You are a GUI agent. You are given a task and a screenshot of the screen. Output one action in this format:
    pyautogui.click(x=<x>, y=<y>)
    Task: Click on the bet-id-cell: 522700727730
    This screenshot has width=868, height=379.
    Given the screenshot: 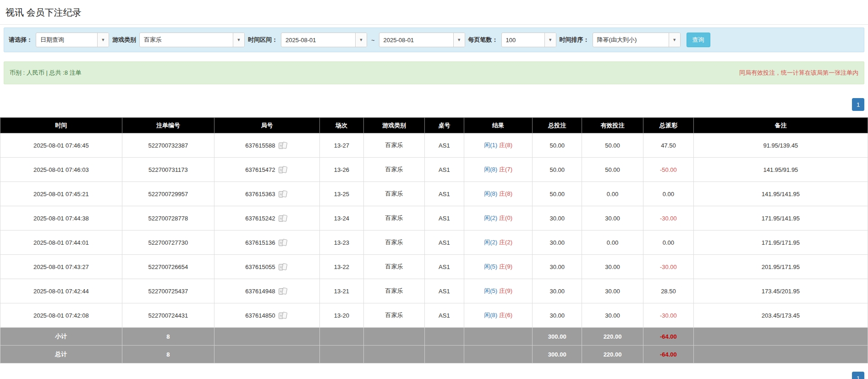 What is the action you would take?
    pyautogui.click(x=168, y=243)
    